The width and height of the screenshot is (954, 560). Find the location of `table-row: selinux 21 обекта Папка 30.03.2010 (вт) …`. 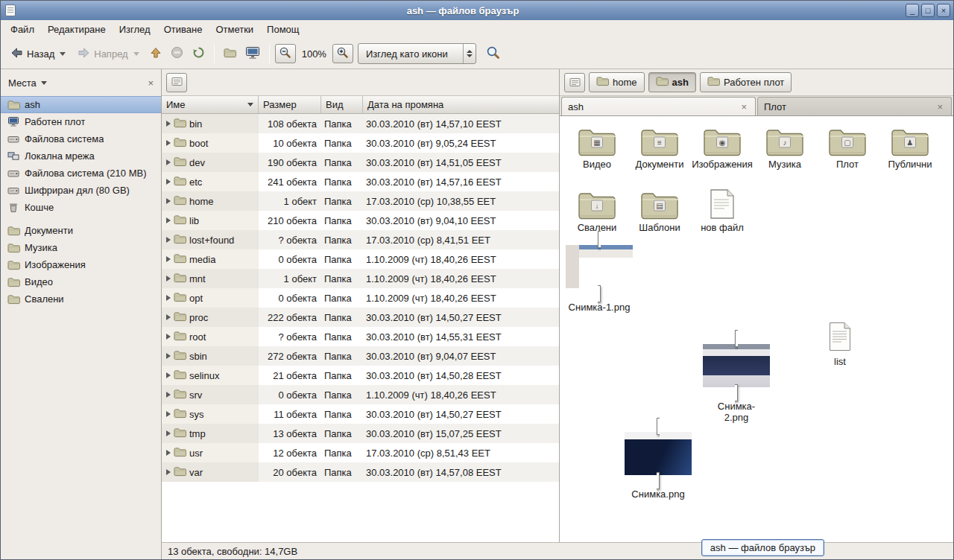

table-row: selinux 21 обекта Папка 30.03.2010 (вт) … is located at coordinates (361, 375).